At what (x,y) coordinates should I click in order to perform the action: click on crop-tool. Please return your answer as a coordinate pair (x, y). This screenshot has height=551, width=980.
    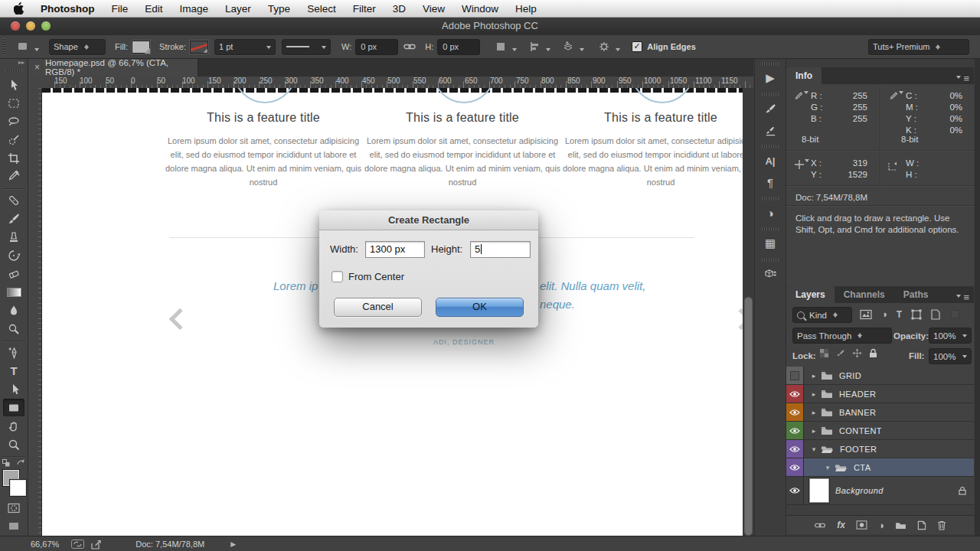
    Looking at the image, I should click on (14, 158).